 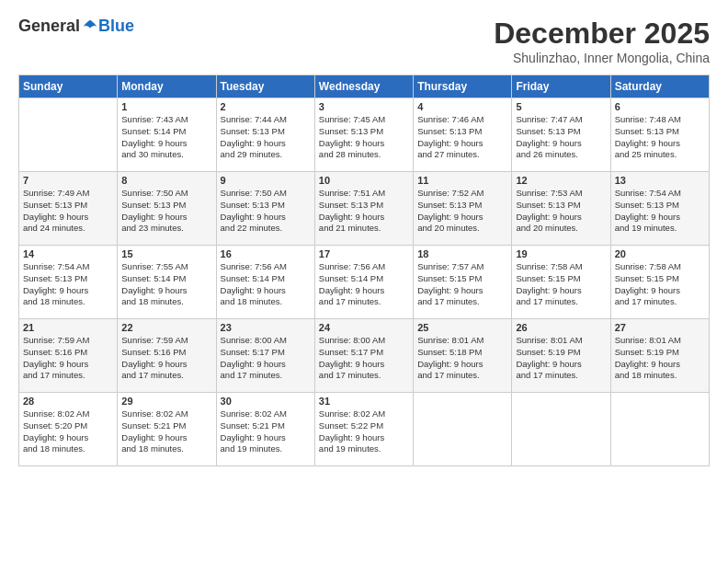 I want to click on logo: General Blue, so click(x=76, y=26).